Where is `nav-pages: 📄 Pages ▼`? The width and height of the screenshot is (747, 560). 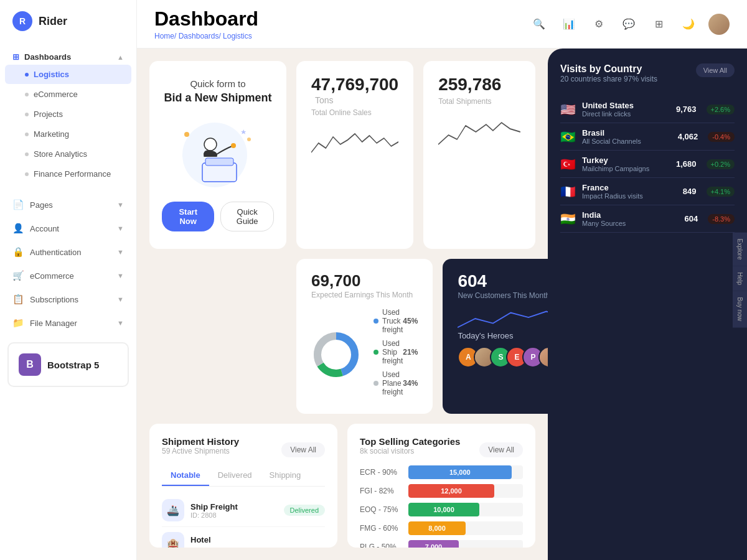 nav-pages: 📄 Pages ▼ is located at coordinates (68, 205).